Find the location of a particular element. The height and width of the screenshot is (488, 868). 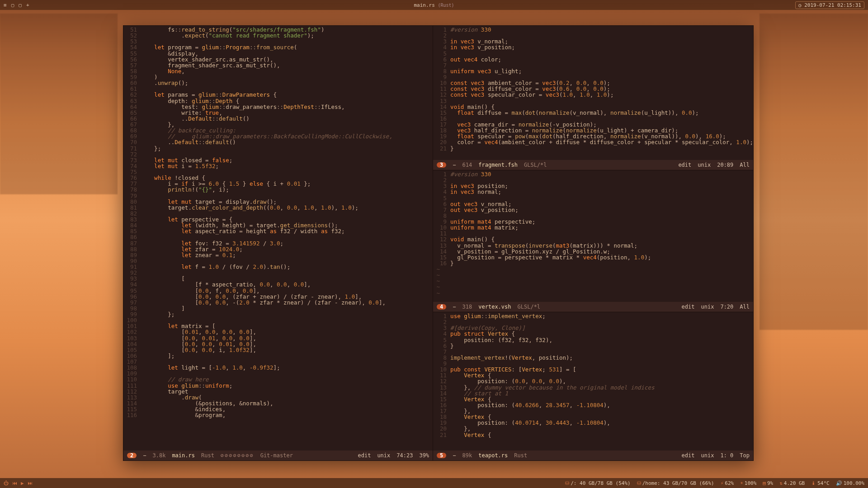

net: ⇅4.20 GB is located at coordinates (792, 483).